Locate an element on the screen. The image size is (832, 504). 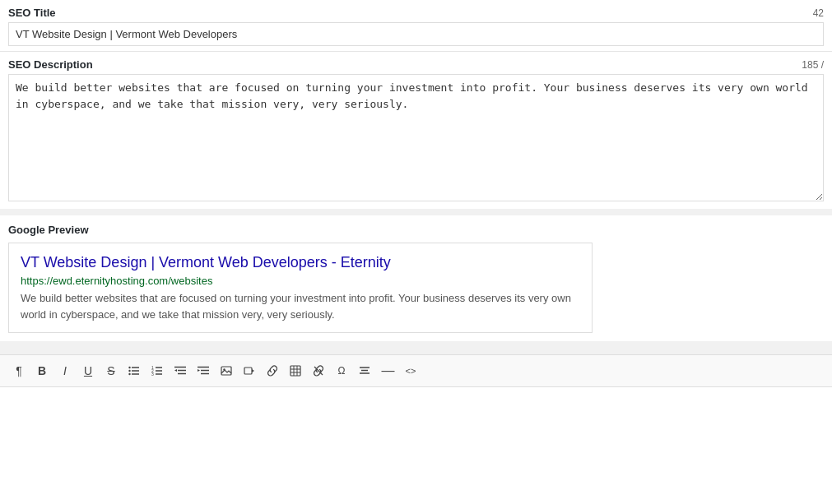
google-preview-url: https://ewd.eternityhosting.com/websites is located at coordinates (300, 281).